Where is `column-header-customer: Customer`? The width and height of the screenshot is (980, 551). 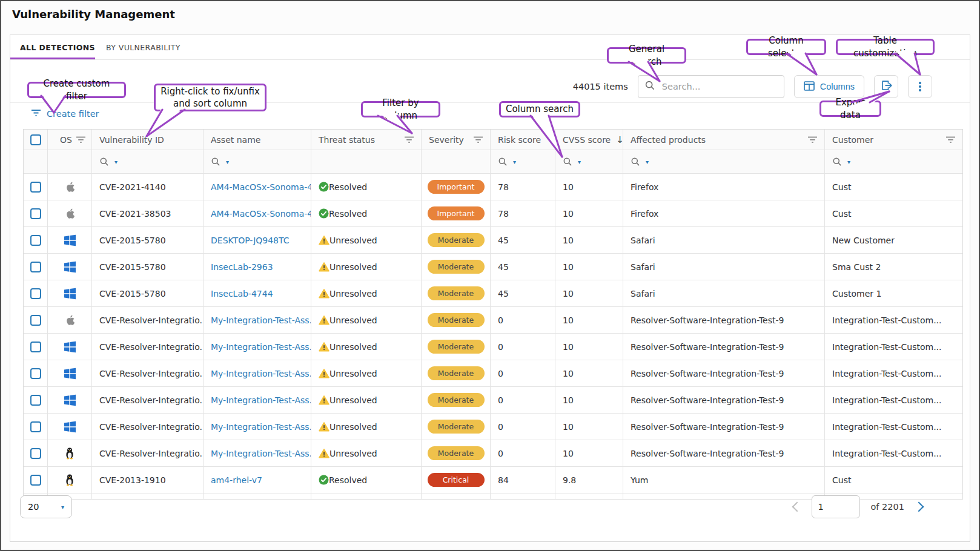 column-header-customer: Customer is located at coordinates (894, 139).